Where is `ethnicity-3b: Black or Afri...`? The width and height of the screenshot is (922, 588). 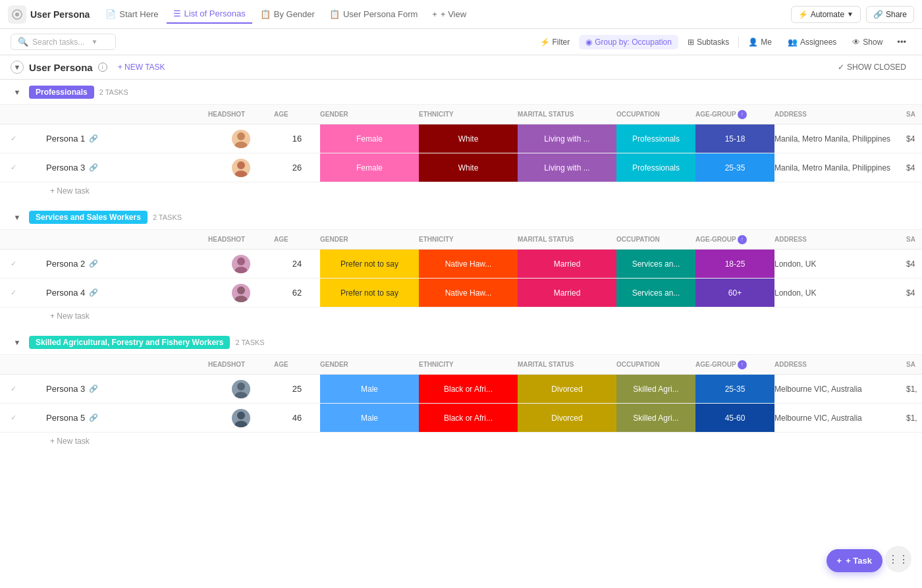 ethnicity-3b: Black or Afri... is located at coordinates (468, 388).